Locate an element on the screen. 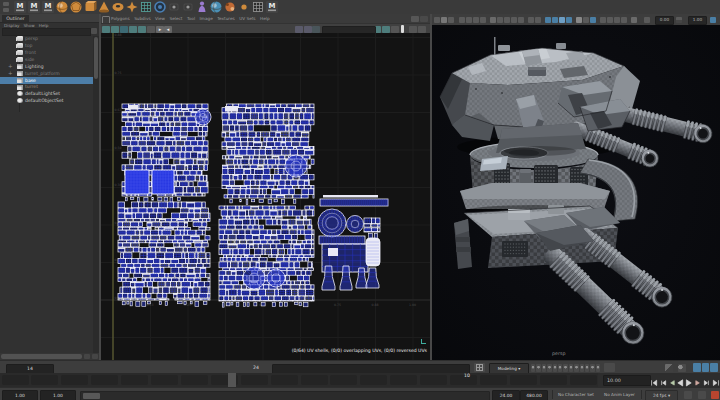 Image resolution: width=720 pixels, height=400 pixels. anim-end-field: 480.00 is located at coordinates (534, 395).